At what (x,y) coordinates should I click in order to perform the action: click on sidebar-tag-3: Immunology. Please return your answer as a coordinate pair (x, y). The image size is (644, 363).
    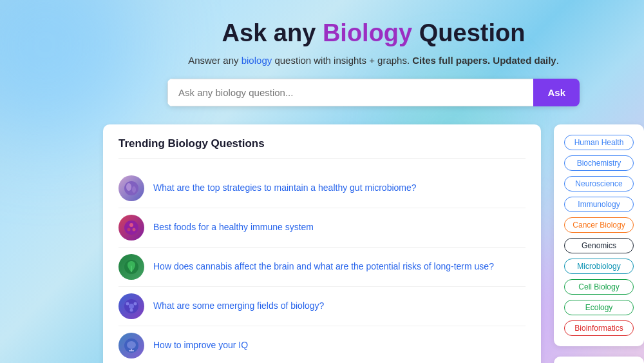
    Looking at the image, I should click on (599, 204).